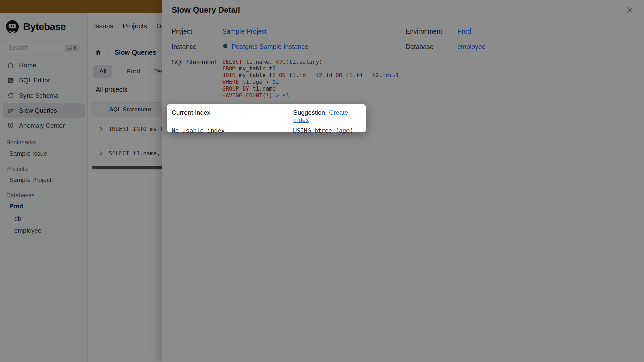  I want to click on suggestion-value: USING btree (age), so click(323, 131).